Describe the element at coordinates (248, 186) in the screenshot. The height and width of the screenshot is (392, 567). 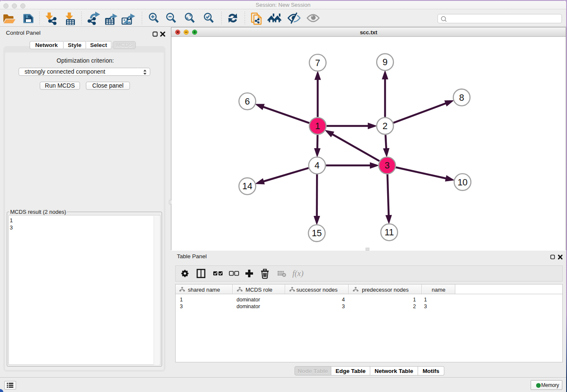
I see `svg-text: 14` at that location.